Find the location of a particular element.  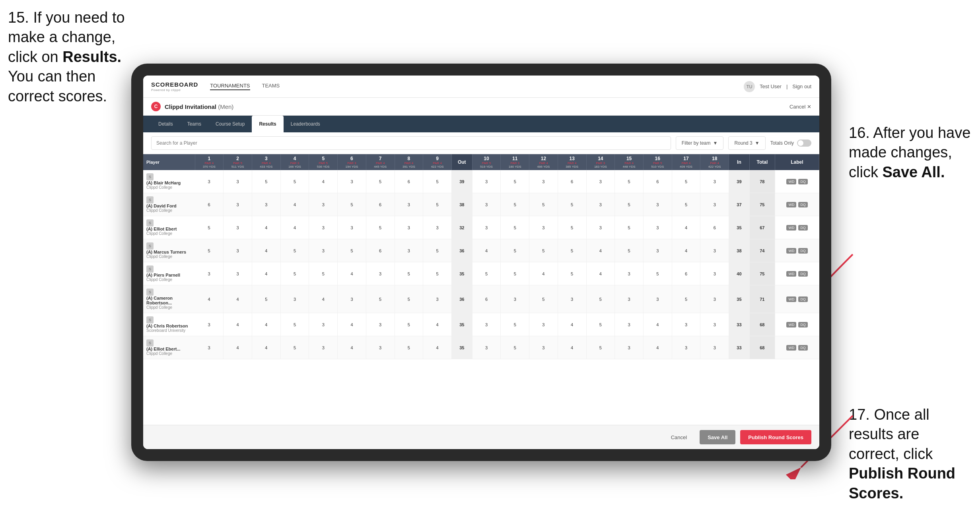

score-hole-5: 5 is located at coordinates (323, 274).